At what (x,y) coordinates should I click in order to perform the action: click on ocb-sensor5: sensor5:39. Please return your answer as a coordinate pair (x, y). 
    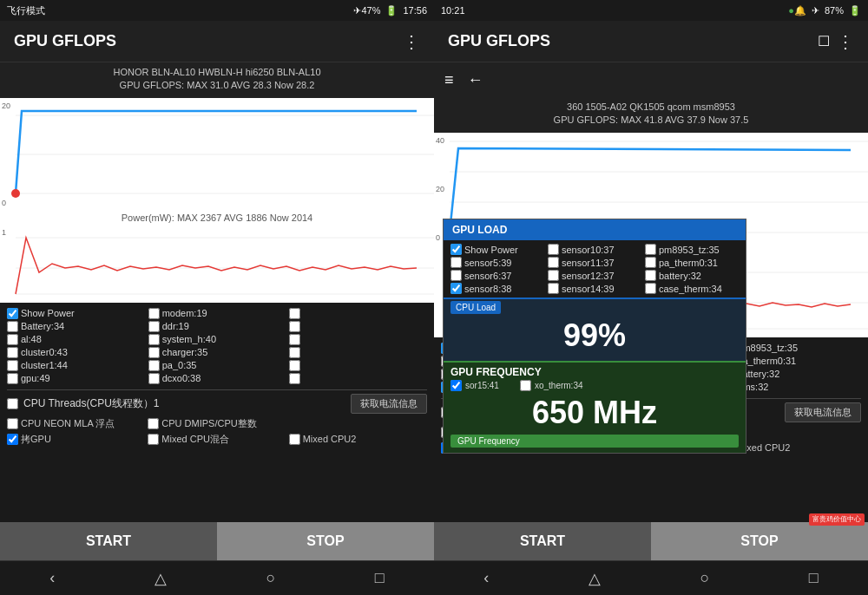
    Looking at the image, I should click on (497, 262).